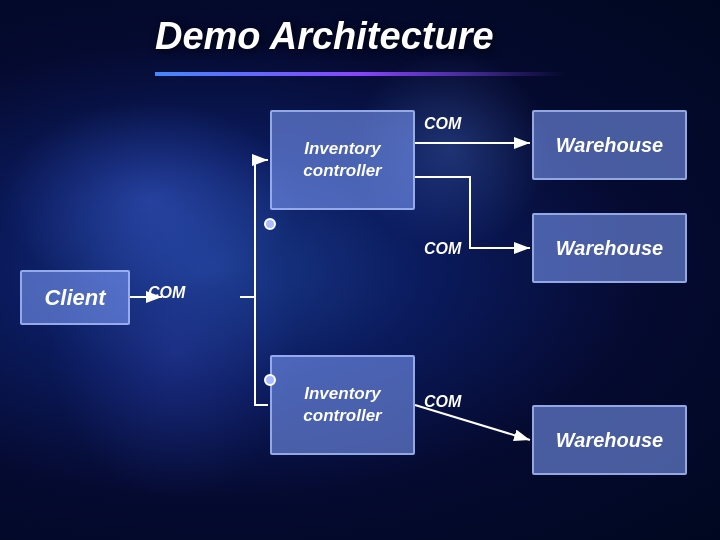 The image size is (720, 540). I want to click on com-mid-label: COM, so click(442, 249).